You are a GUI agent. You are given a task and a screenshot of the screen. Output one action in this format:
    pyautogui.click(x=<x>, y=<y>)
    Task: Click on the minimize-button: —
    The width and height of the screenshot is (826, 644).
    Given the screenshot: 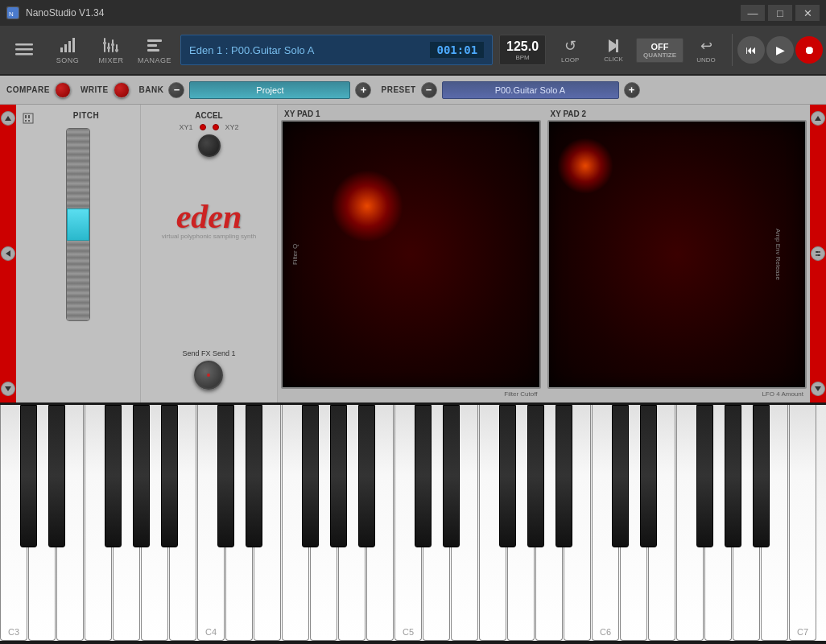 What is the action you would take?
    pyautogui.click(x=753, y=13)
    